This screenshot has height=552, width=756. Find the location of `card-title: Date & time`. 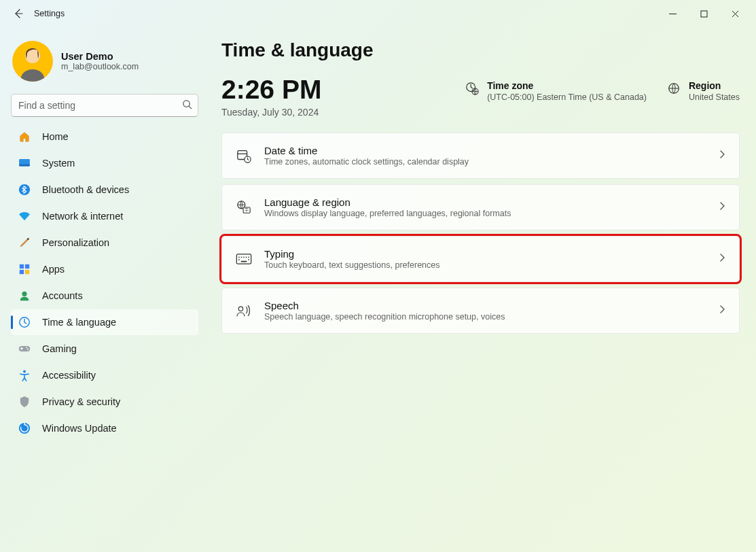

card-title: Date & time is located at coordinates (367, 151).